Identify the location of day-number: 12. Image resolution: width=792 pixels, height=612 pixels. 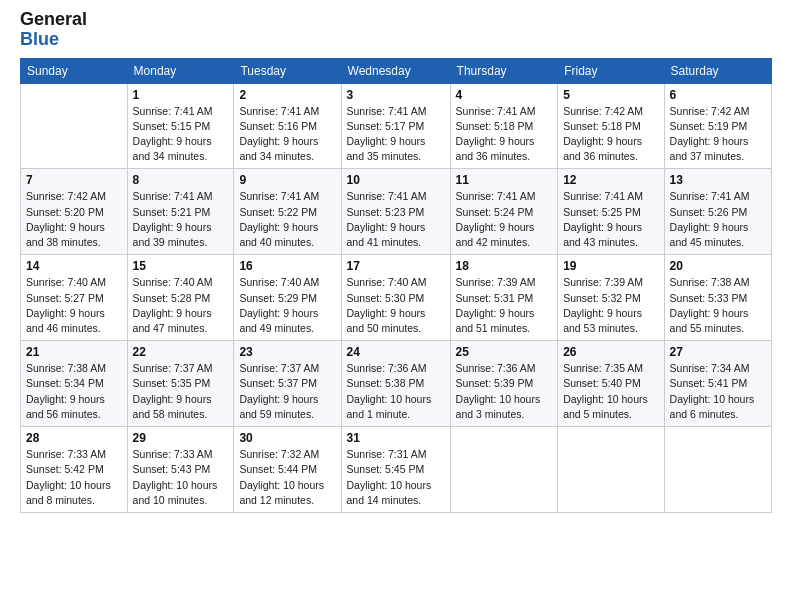
(610, 180).